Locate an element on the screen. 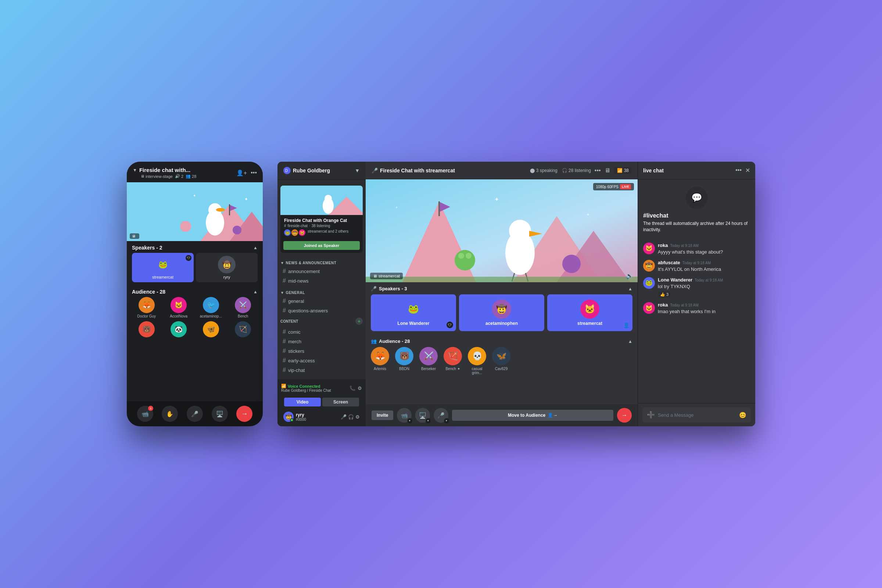 The height and width of the screenshot is (588, 882). event-channel: fireside-chat is located at coordinates (298, 226).